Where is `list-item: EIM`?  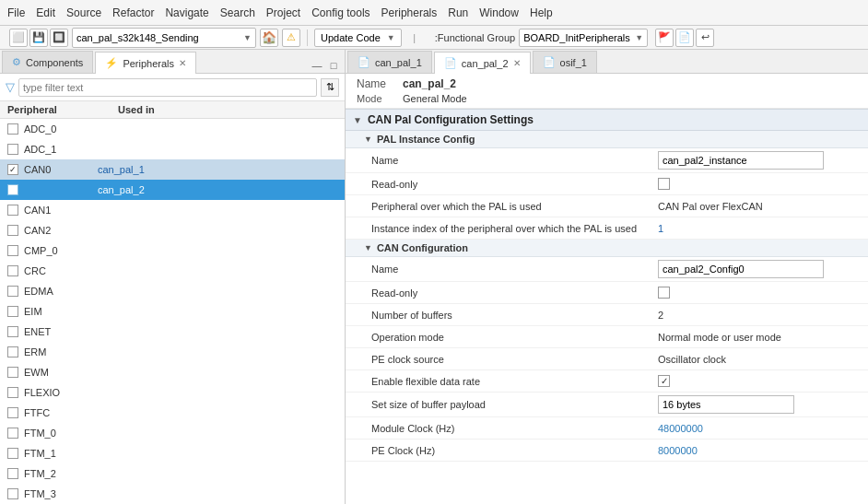 list-item: EIM is located at coordinates (172, 311).